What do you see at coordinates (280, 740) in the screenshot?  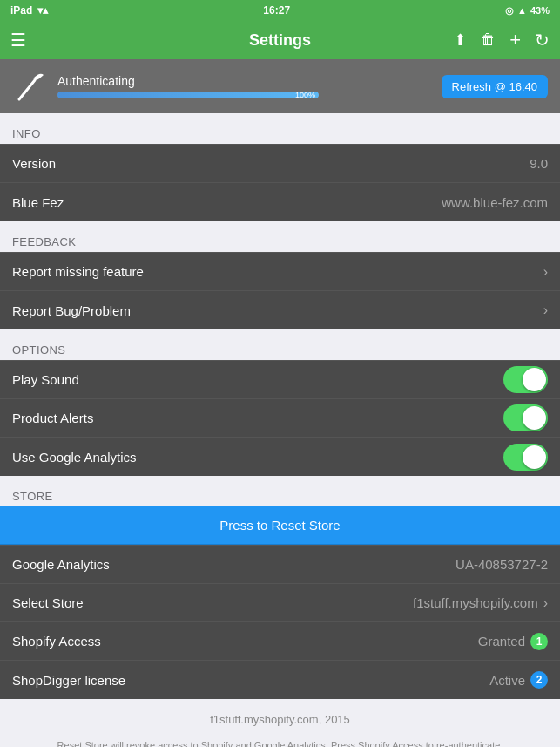 I see `footer-note: Reset Store will revoke access to Shopif…` at bounding box center [280, 740].